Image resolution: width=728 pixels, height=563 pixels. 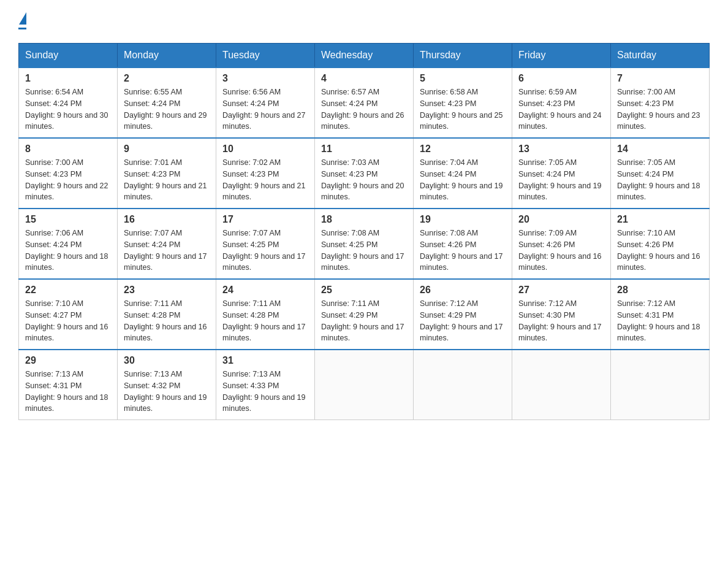 I want to click on day-info: Sunrise: 7:11 AM Sunset: 4:28 PM Dayligh…, so click(x=265, y=321).